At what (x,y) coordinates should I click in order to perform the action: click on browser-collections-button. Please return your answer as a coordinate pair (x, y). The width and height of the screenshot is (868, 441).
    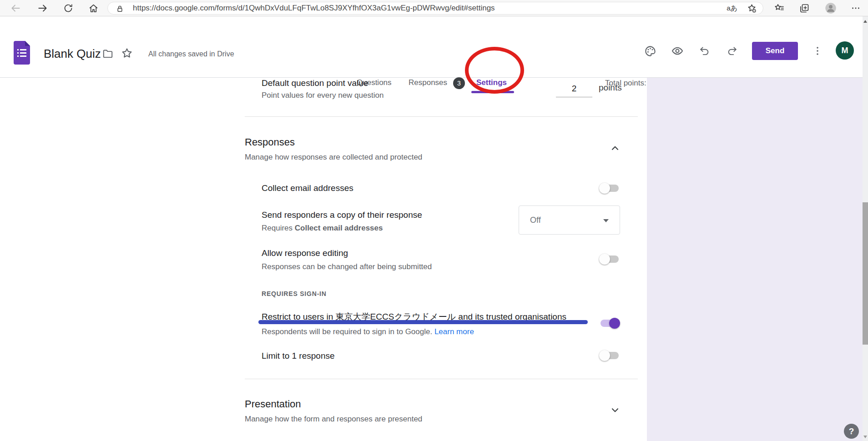
    Looking at the image, I should click on (804, 8).